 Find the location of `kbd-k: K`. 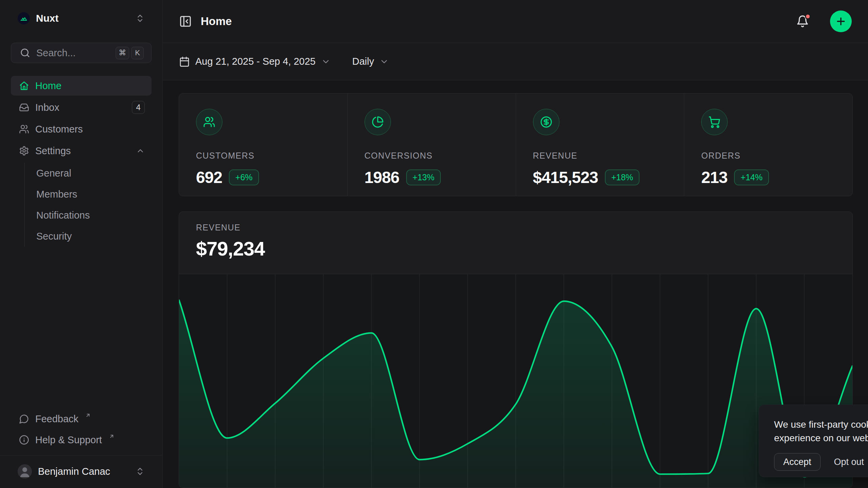

kbd-k: K is located at coordinates (138, 53).